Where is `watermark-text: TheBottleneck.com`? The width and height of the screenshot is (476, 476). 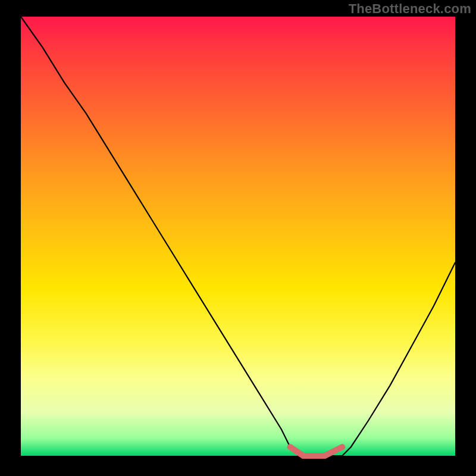 watermark-text: TheBottleneck.com is located at coordinates (410, 9).